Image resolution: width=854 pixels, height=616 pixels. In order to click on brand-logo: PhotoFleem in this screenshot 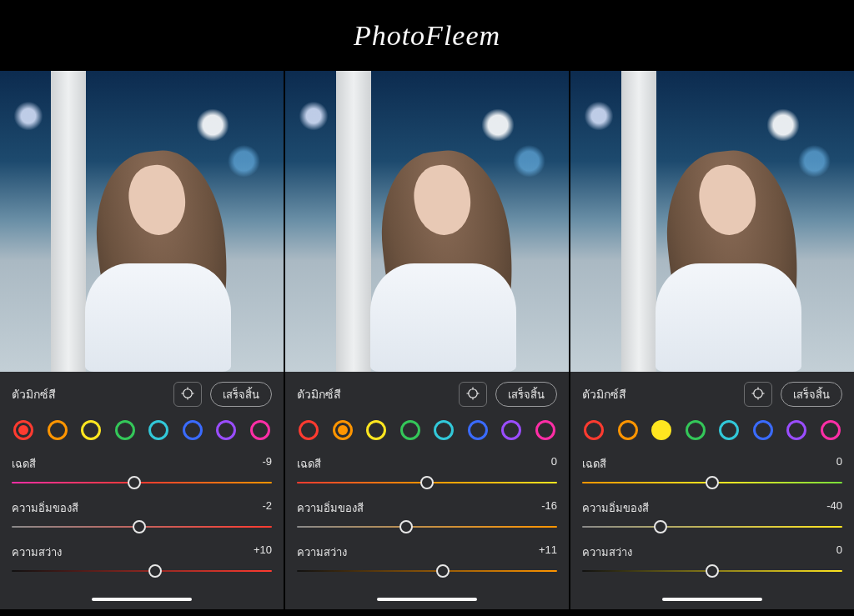, I will do `click(427, 35)`.